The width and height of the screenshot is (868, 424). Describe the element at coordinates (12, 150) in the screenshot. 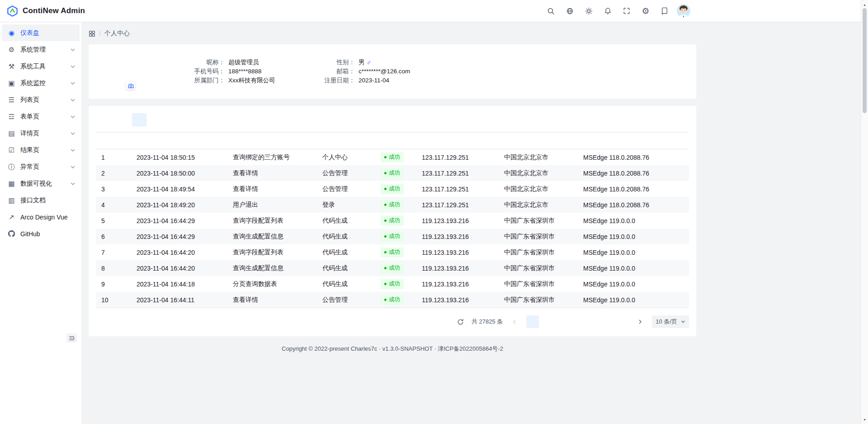

I see `sidebar-item-icon: ☑` at that location.